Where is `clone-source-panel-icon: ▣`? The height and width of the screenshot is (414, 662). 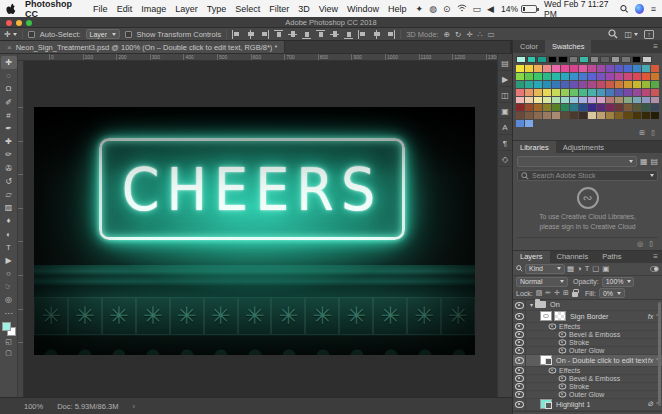 clone-source-panel-icon: ▣ is located at coordinates (506, 112).